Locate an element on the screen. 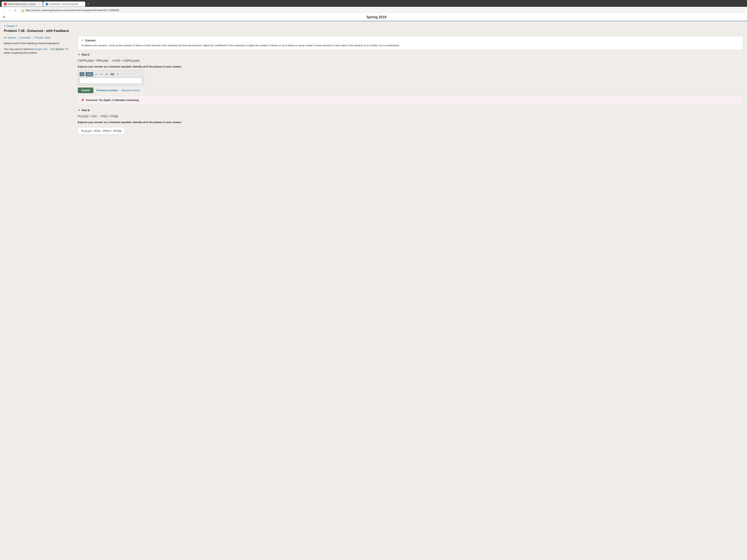  correct-header: ✓ Correct is located at coordinates (411, 41).